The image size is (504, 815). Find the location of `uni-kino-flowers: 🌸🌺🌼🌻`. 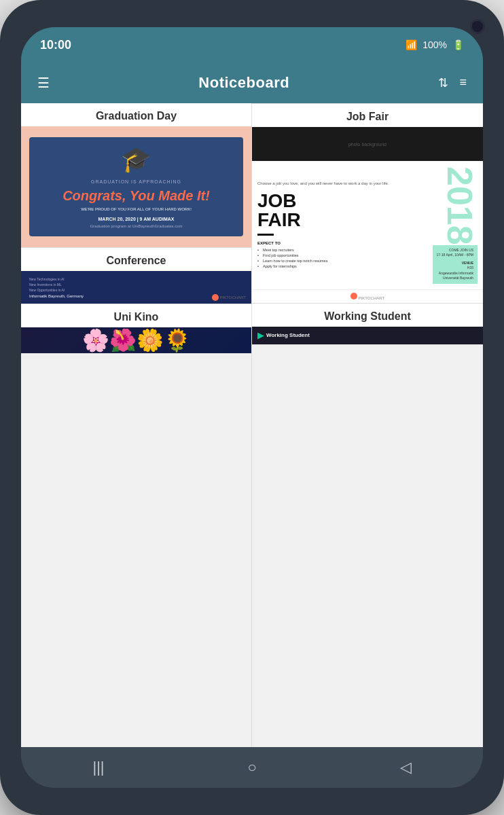

uni-kino-flowers: 🌸🌺🌼🌻 is located at coordinates (137, 340).